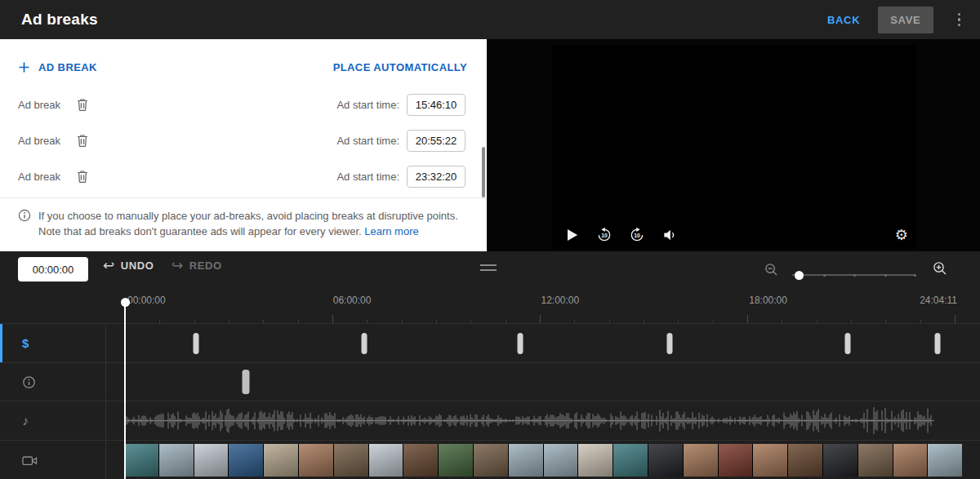 This screenshot has height=479, width=980. What do you see at coordinates (137, 266) in the screenshot?
I see `undo-label: UNDO` at bounding box center [137, 266].